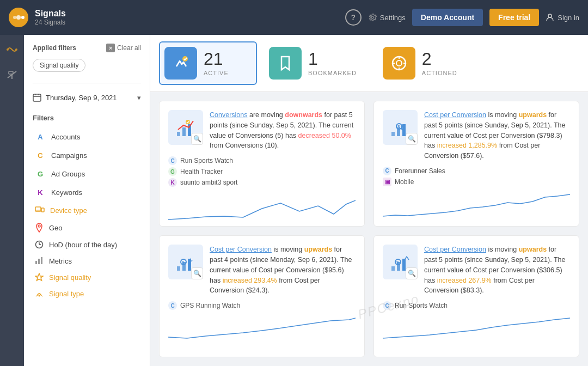 This screenshot has width=588, height=366. What do you see at coordinates (216, 63) in the screenshot?
I see `stat-info-active: 21 Active` at bounding box center [216, 63].